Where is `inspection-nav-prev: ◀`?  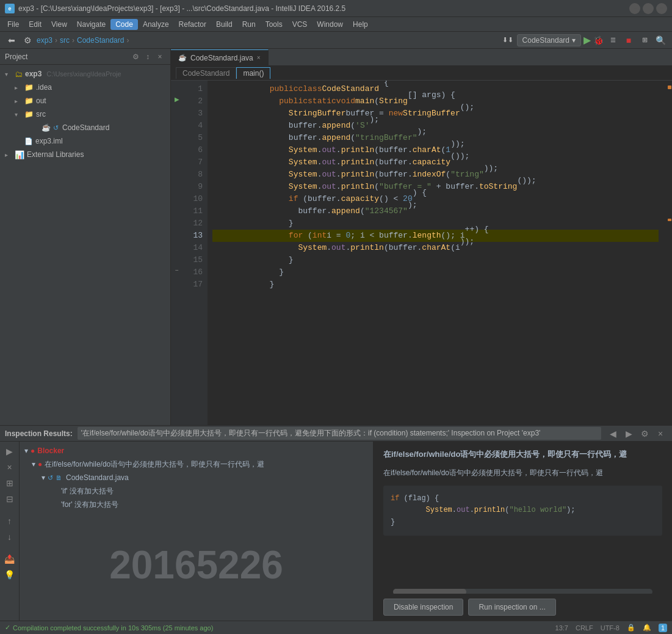
inspection-nav-prev: ◀ is located at coordinates (613, 434).